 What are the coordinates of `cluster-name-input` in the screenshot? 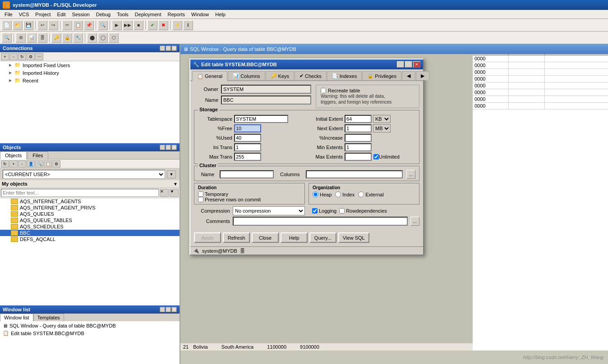 It's located at (247, 174).